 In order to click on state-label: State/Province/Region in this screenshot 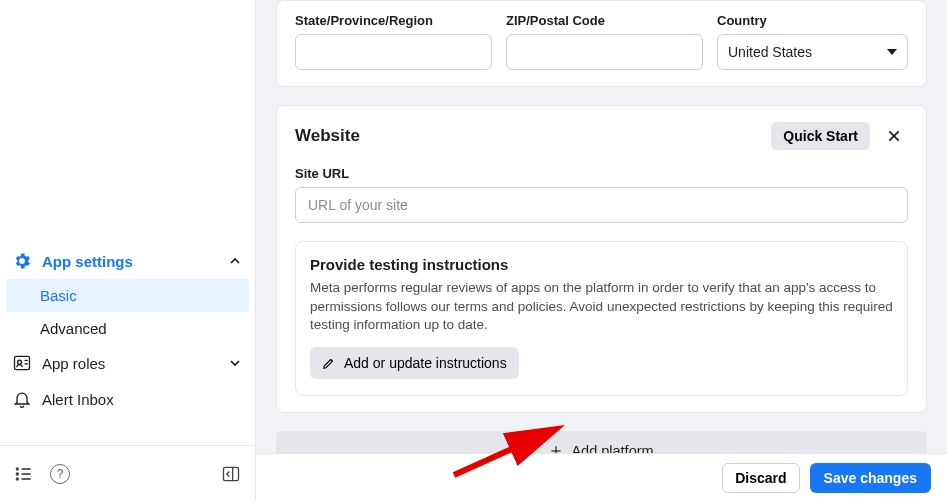, I will do `click(394, 20)`.